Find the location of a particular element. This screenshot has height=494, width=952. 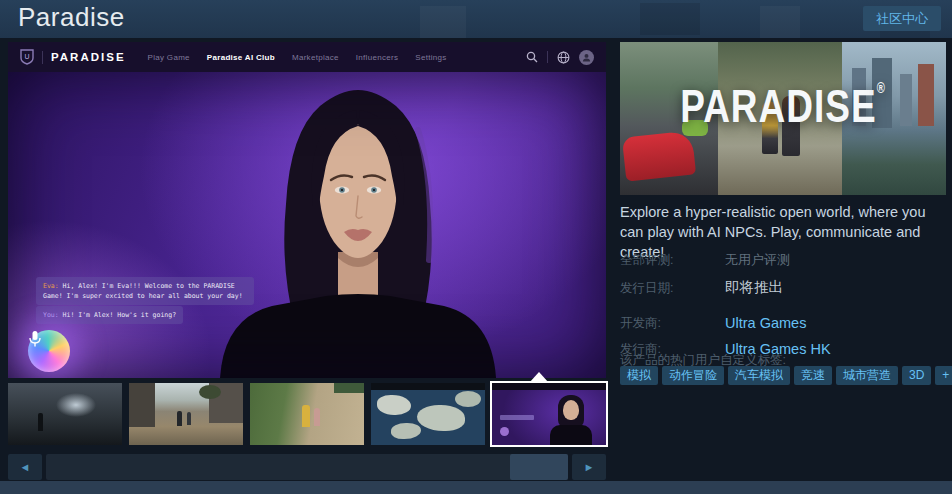

tag-city-builder: 城市营造 is located at coordinates (867, 376).